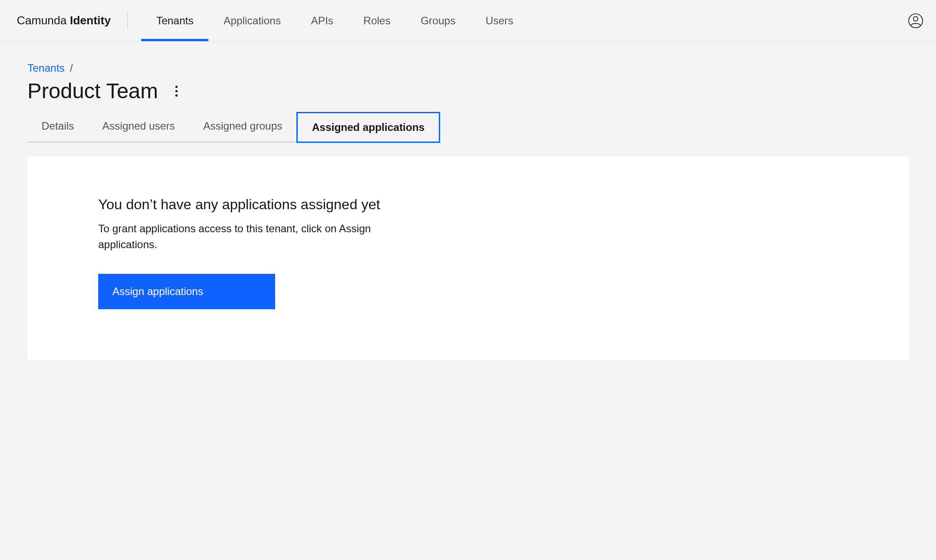  I want to click on overflow-menu, so click(176, 91).